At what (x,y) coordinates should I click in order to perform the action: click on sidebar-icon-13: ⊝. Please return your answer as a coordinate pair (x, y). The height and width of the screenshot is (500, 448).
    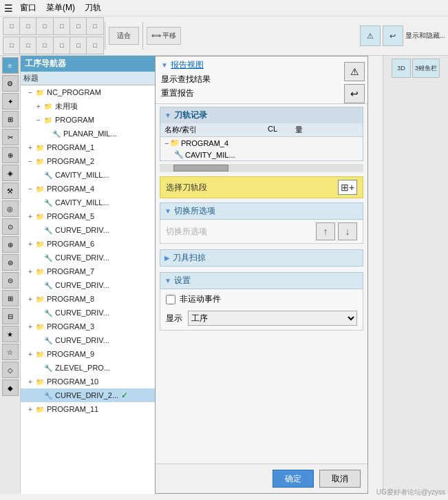
    Looking at the image, I should click on (10, 280).